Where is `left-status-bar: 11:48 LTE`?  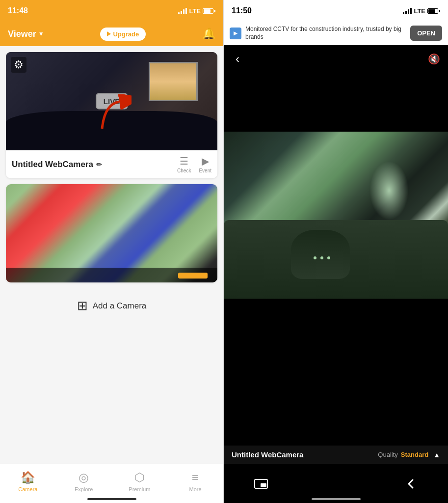 left-status-bar: 11:48 LTE is located at coordinates (112, 11).